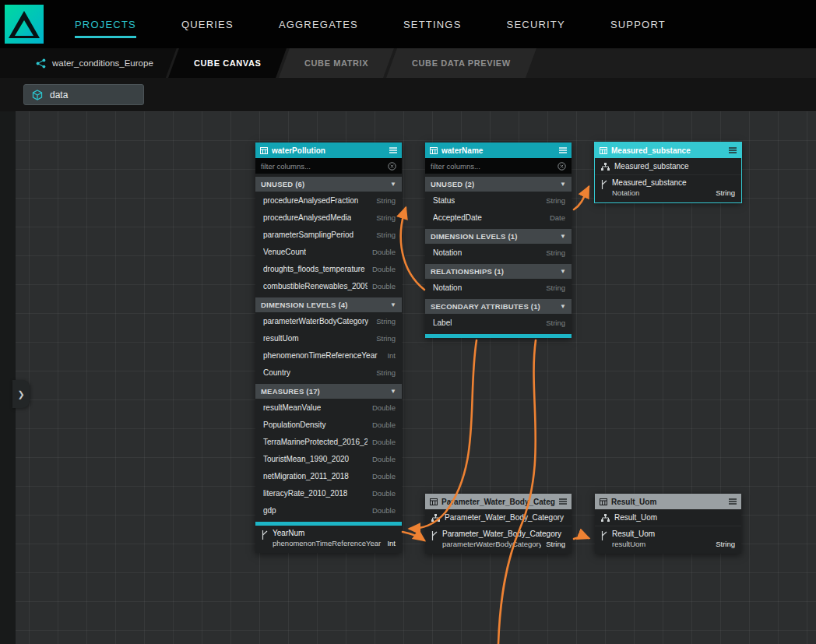 The height and width of the screenshot is (644, 816). I want to click on nav-item-label: SETTINGS, so click(433, 25).